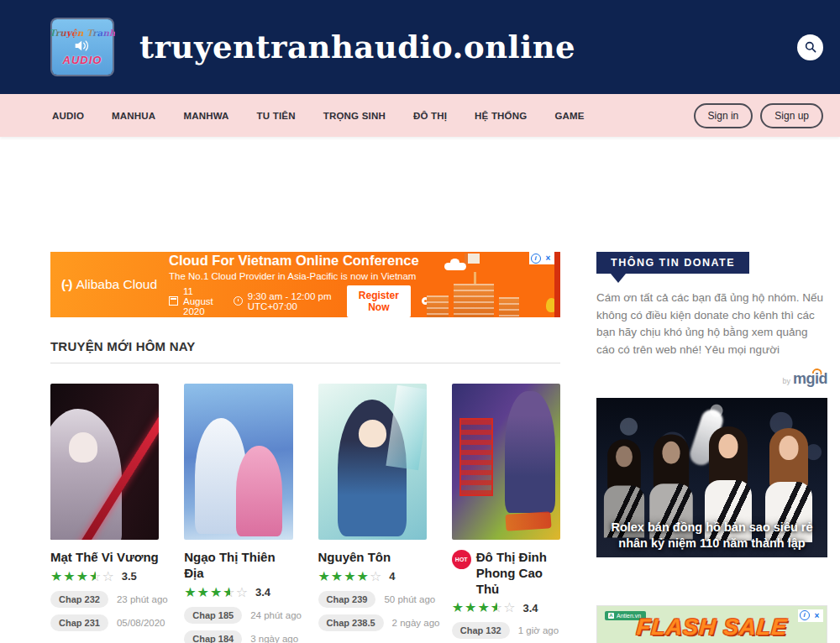 This screenshot has width=840, height=643. What do you see at coordinates (68, 116) in the screenshot?
I see `nav-item: AUDIO` at bounding box center [68, 116].